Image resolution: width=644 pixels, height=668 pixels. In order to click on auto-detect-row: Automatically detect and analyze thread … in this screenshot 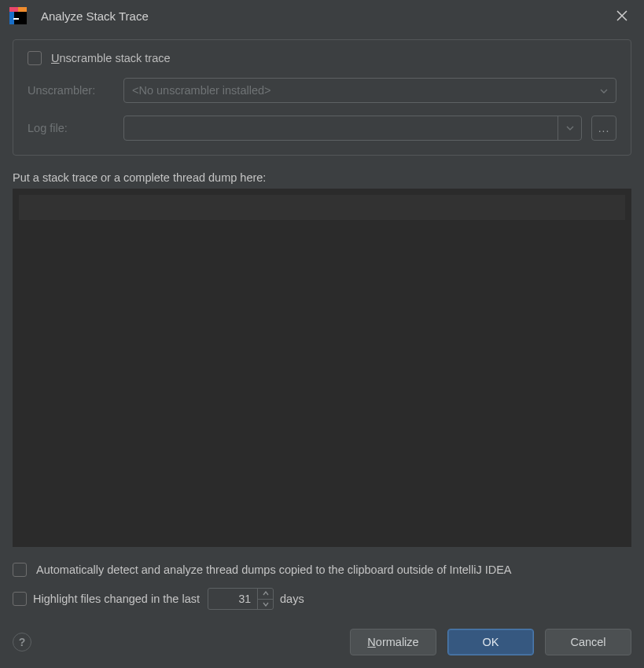, I will do `click(322, 570)`.